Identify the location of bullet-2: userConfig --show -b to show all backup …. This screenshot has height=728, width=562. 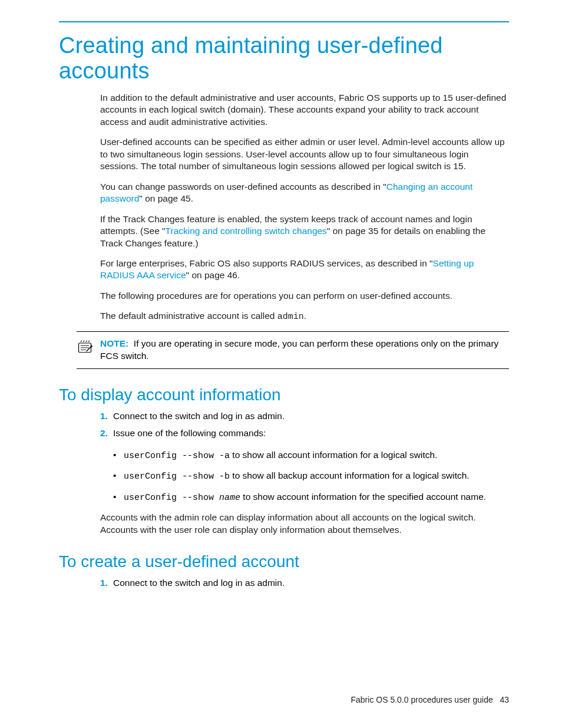
(311, 476).